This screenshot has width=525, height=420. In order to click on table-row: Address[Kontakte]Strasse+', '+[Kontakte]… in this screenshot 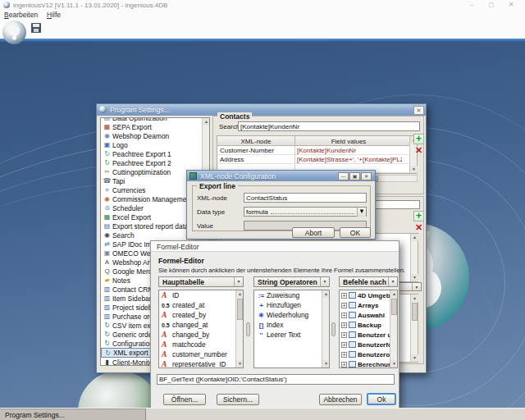, I will do `click(317, 159)`.